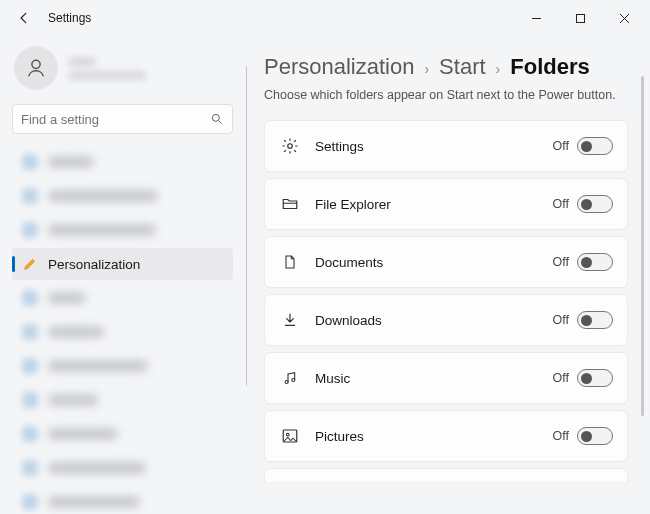 The height and width of the screenshot is (514, 650). What do you see at coordinates (446, 146) in the screenshot?
I see `row-settings: Settings Off` at bounding box center [446, 146].